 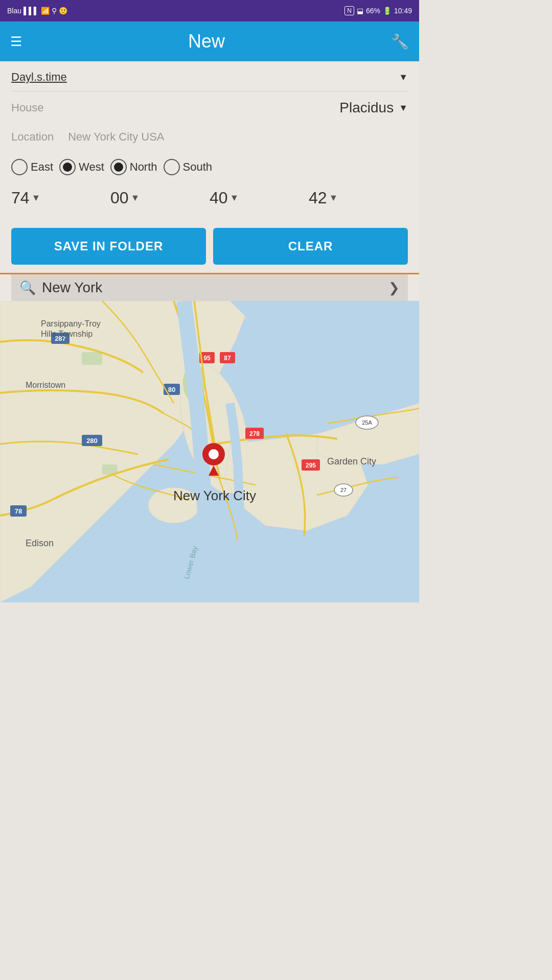 What do you see at coordinates (367, 423) in the screenshot?
I see `svg-text: 25A` at bounding box center [367, 423].